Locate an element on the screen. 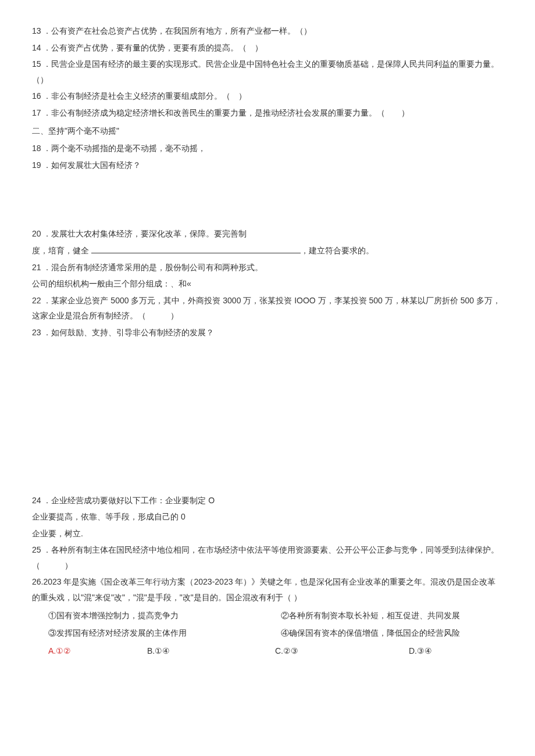 Image resolution: width=535 pixels, height=756 pixels. fill-blank-line is located at coordinates (196, 249).